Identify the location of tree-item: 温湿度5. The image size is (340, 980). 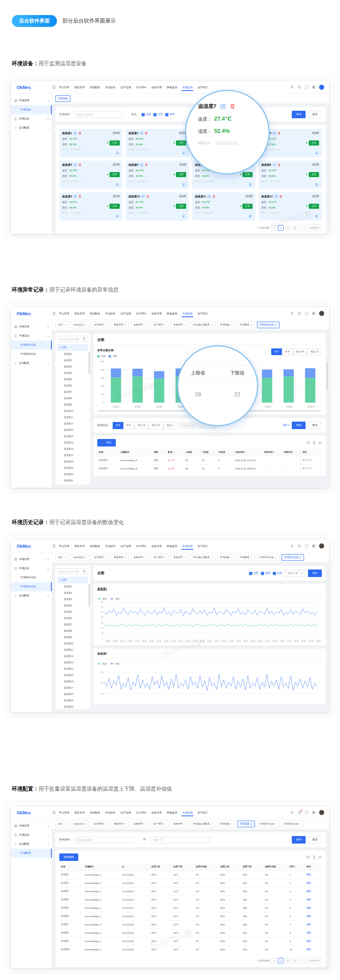
(73, 379).